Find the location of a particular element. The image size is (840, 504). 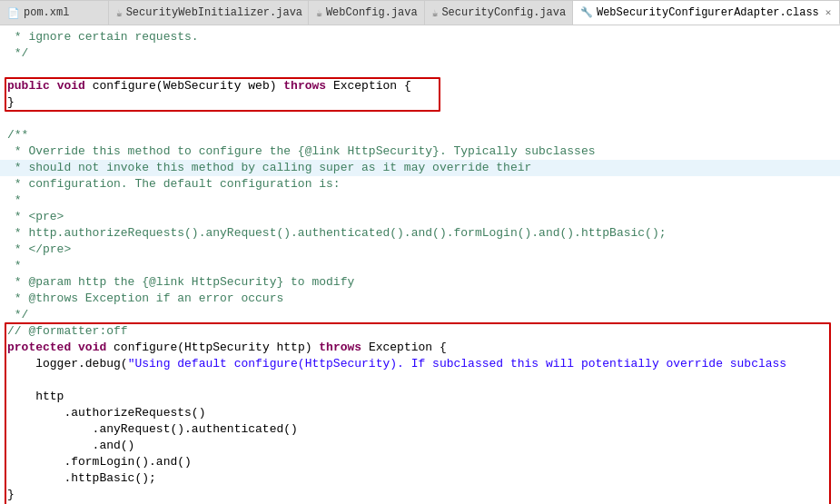

tab-webconfig: ☕WebConfig.java is located at coordinates (367, 13).